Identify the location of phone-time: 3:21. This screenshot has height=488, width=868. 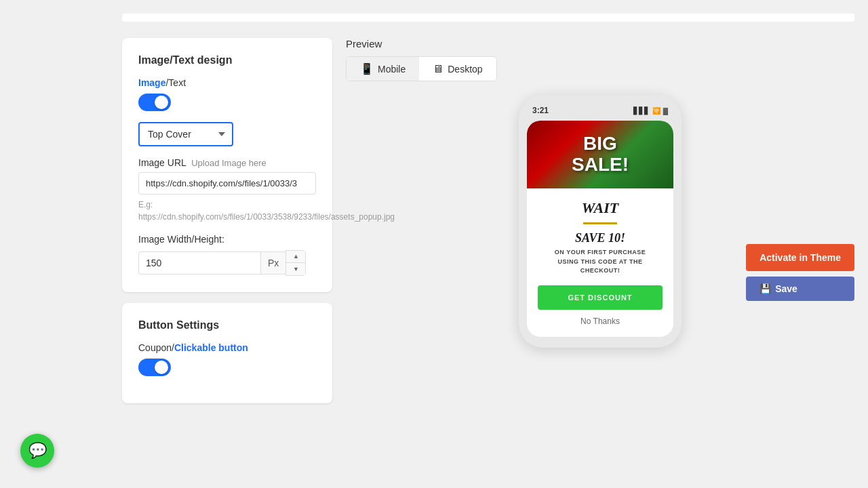
(540, 110).